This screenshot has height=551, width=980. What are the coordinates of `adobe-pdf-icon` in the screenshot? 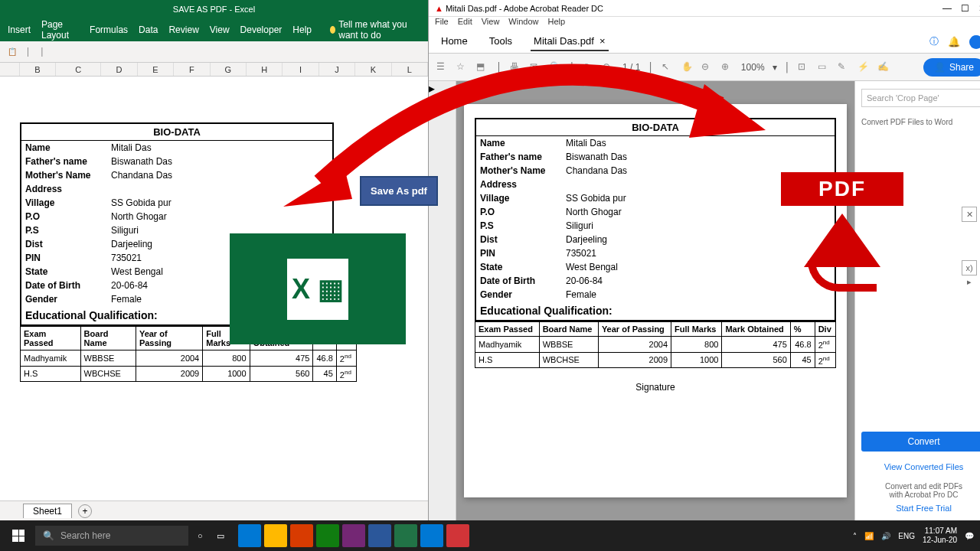 It's located at (842, 259).